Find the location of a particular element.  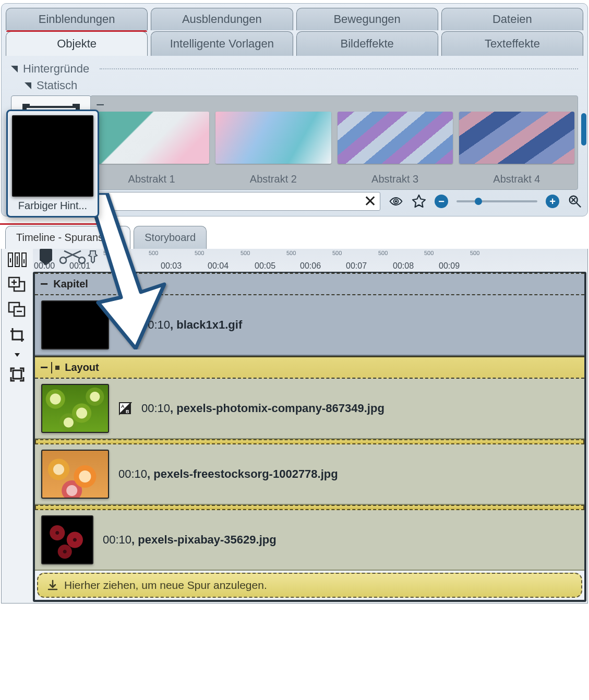

section-title: Hintergründe is located at coordinates (56, 69).